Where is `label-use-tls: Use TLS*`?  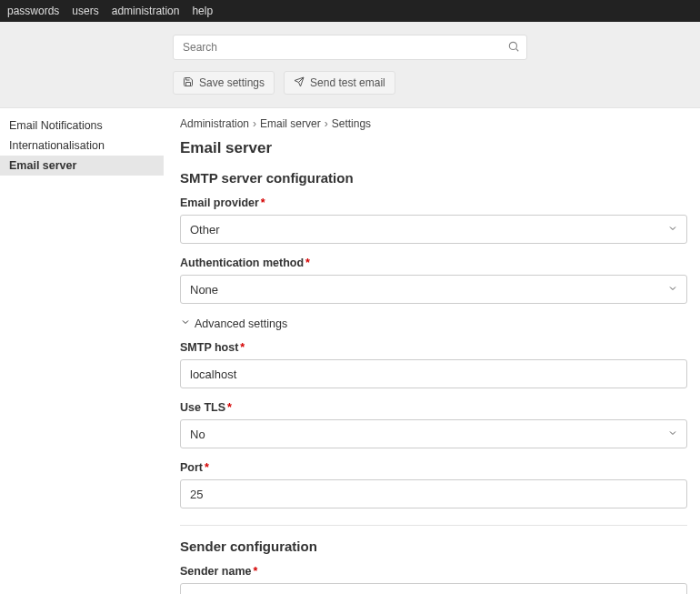 label-use-tls: Use TLS* is located at coordinates (434, 408).